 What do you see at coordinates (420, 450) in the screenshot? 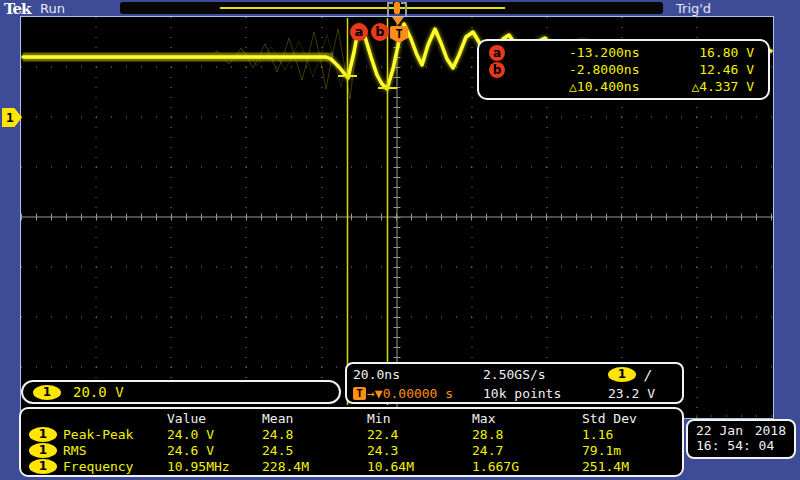
I see `measurement-min: 24.3` at bounding box center [420, 450].